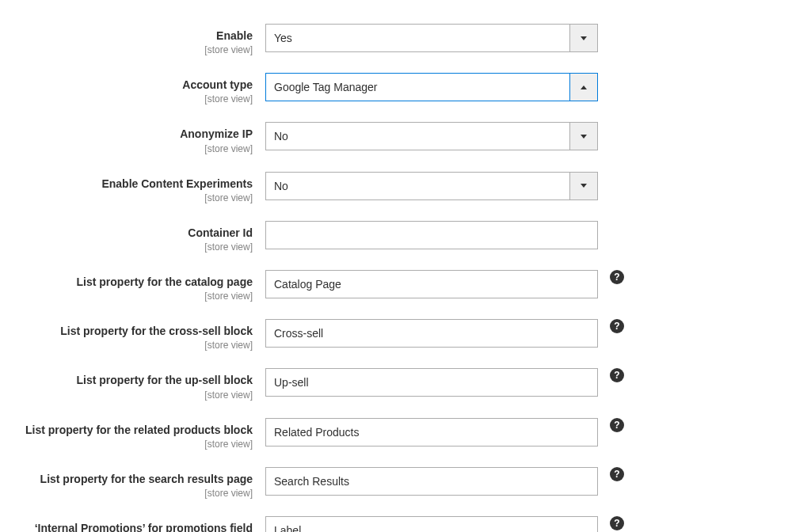 Image resolution: width=792 pixels, height=532 pixels. I want to click on chevron-up-icon, so click(584, 87).